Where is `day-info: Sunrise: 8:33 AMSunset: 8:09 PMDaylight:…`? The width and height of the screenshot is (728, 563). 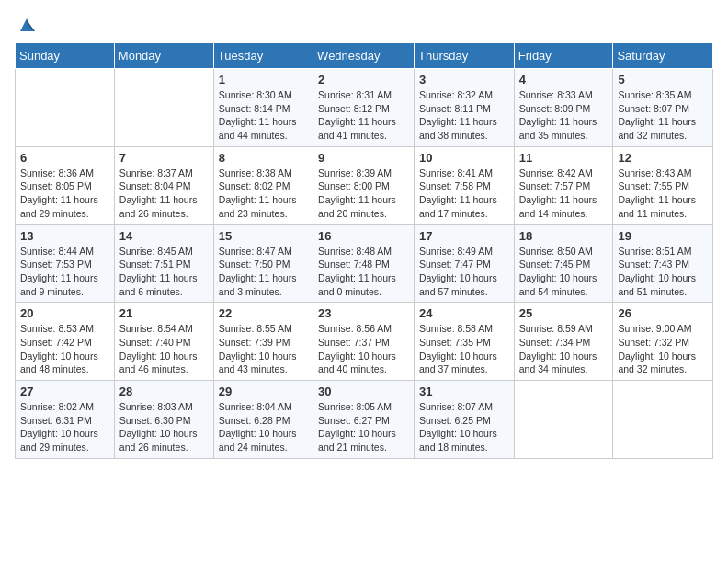 day-info: Sunrise: 8:33 AMSunset: 8:09 PMDaylight:… is located at coordinates (564, 116).